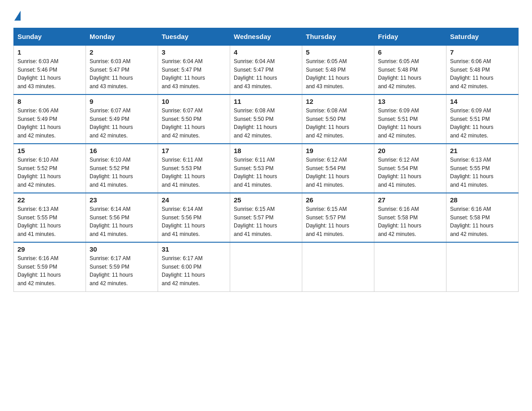  What do you see at coordinates (266, 150) in the screenshot?
I see `day-number: 18` at bounding box center [266, 150].